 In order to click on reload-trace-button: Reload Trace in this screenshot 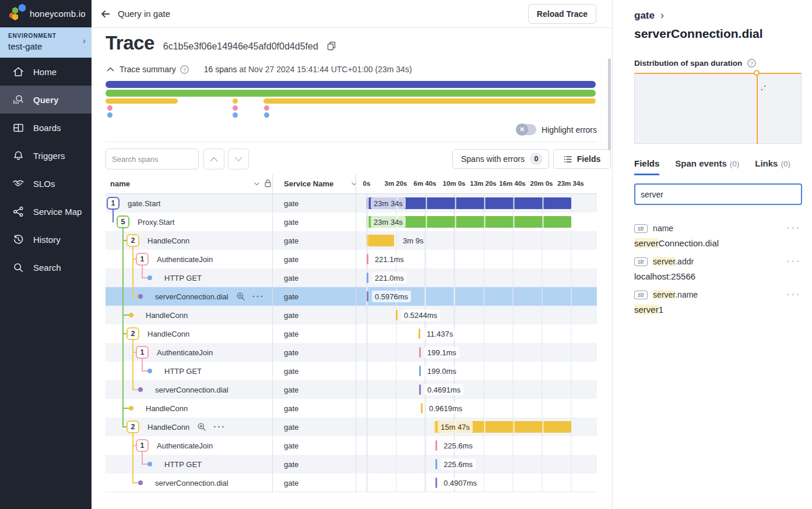, I will do `click(562, 14)`.